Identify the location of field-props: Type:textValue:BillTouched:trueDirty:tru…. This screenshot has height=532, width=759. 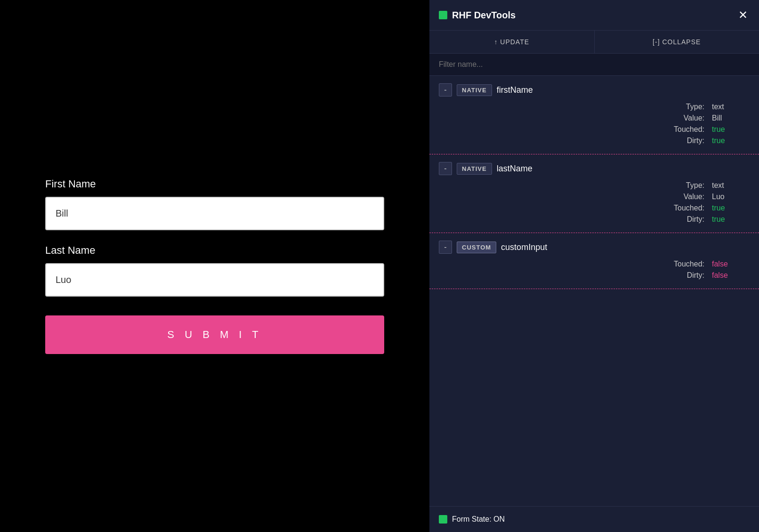
(594, 124).